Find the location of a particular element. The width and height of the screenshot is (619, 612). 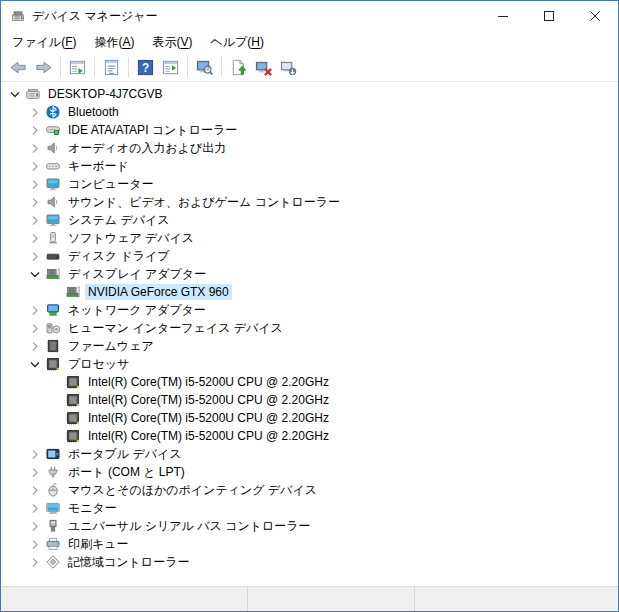

tree-item-ports-com-lpt: ポート (COM と LPT) is located at coordinates (310, 472).